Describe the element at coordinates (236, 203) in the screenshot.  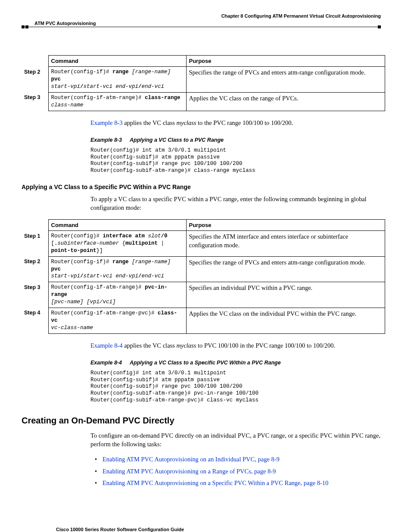
I see `paragraph: To apply a VC class to a specific PVC wi…` at that location.